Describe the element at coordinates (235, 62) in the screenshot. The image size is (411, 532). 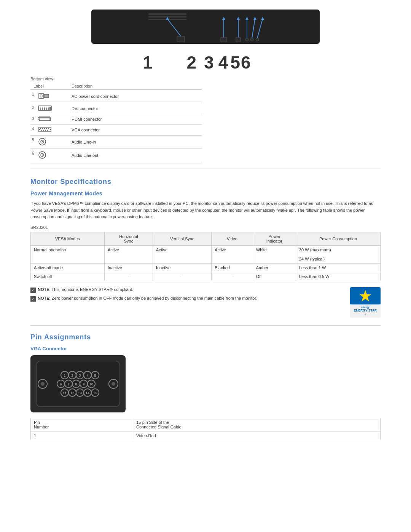
I see `label-5: 5` at that location.